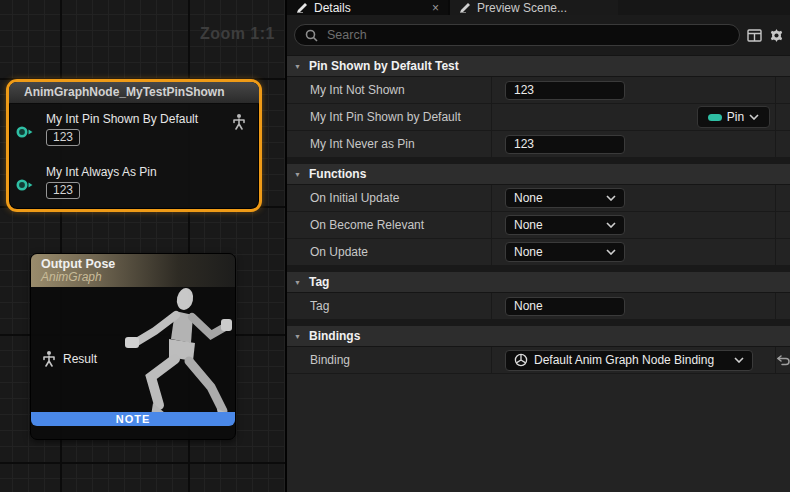 This screenshot has width=790, height=492. What do you see at coordinates (538, 252) in the screenshot?
I see `property-row: On Update None` at bounding box center [538, 252].